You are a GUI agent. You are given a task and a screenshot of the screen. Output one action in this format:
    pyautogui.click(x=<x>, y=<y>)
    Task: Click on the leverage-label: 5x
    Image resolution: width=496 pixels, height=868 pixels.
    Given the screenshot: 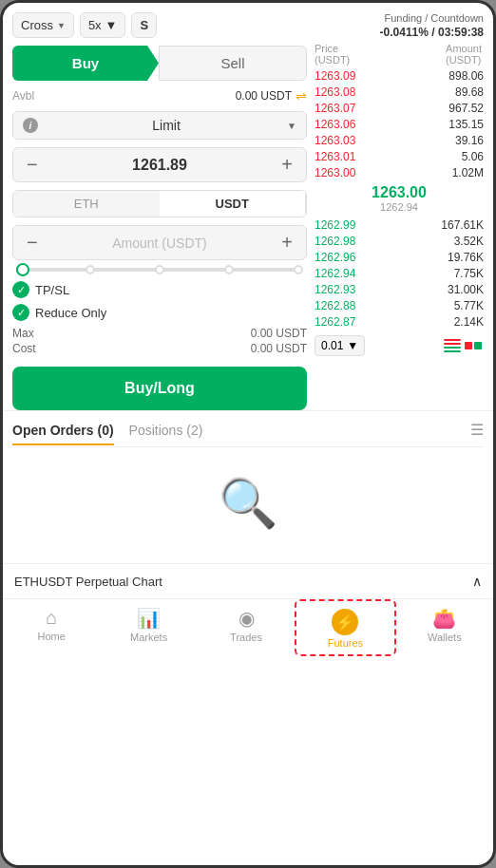 What is the action you would take?
    pyautogui.click(x=95, y=25)
    